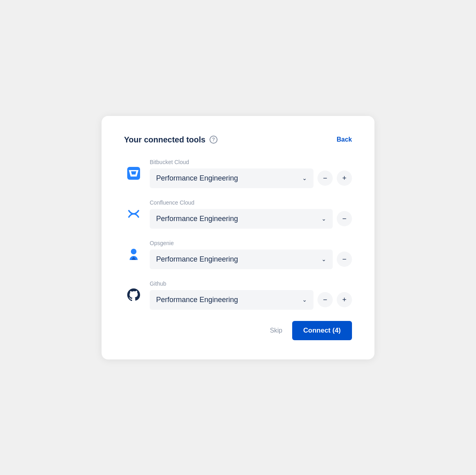 The height and width of the screenshot is (475, 476). What do you see at coordinates (325, 178) in the screenshot?
I see `bitbucket-minus-button: −` at bounding box center [325, 178].